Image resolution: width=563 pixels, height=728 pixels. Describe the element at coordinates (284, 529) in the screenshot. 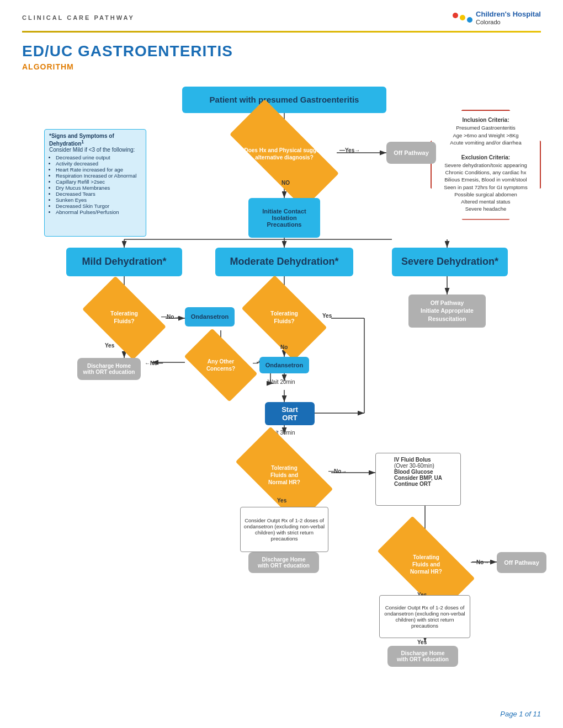

I see `consider1-box: Consider Outpt Rx of 1-2 doses of ondans…` at that location.